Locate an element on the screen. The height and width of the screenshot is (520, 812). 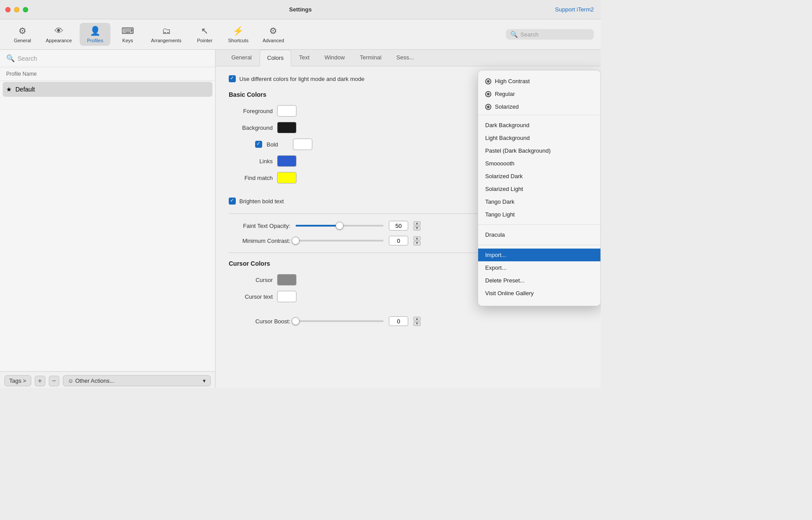
sidebar-search-bar: 🔍 is located at coordinates (107, 59).